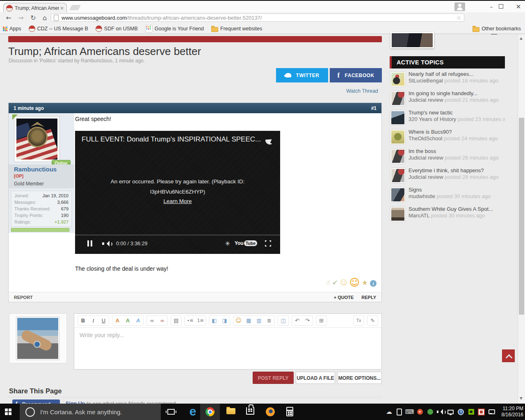 The width and height of the screenshot is (525, 420). What do you see at coordinates (175, 29) in the screenshot?
I see `bookmark-google-friend: Google is Your Friend` at bounding box center [175, 29].